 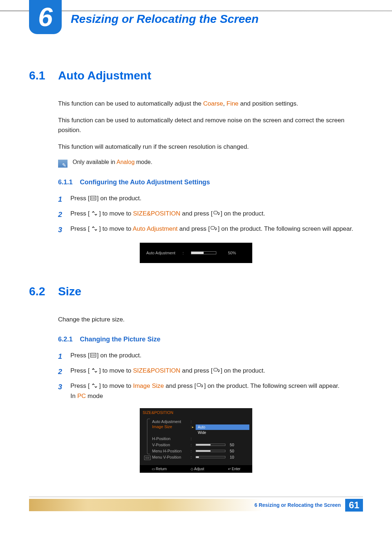 I want to click on osd-row: H-Position :, so click(x=201, y=438).